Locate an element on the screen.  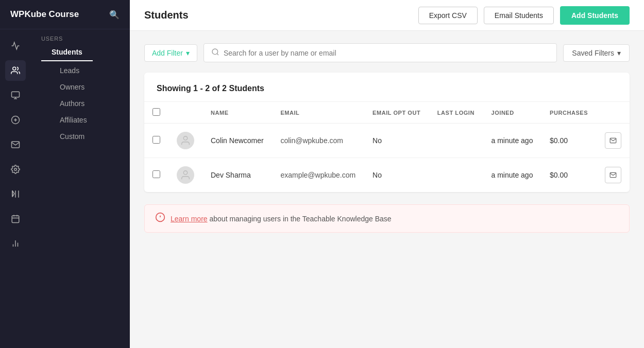
nav-icon-revenue is located at coordinates (15, 120).